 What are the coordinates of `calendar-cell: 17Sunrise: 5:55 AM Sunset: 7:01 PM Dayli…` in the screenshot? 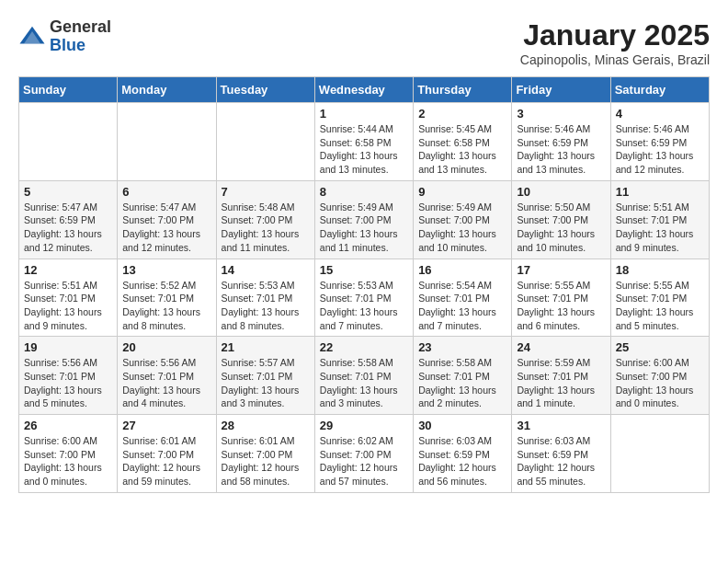 It's located at (561, 298).